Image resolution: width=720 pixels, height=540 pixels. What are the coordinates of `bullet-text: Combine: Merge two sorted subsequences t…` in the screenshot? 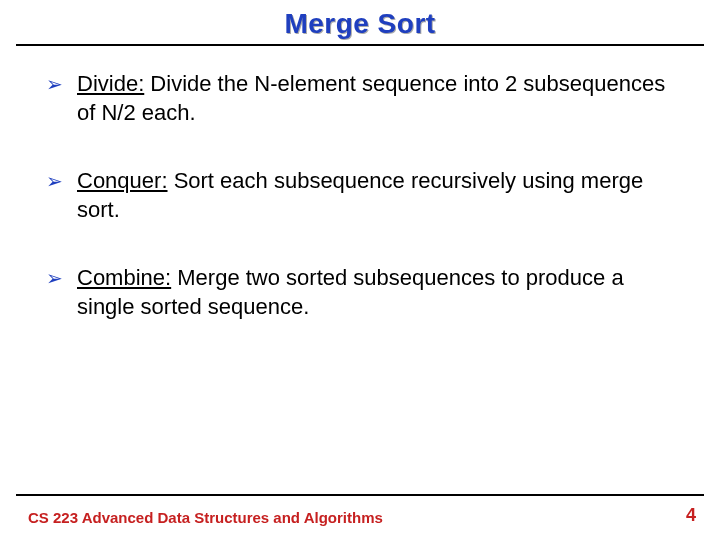 It's located at (378, 292).